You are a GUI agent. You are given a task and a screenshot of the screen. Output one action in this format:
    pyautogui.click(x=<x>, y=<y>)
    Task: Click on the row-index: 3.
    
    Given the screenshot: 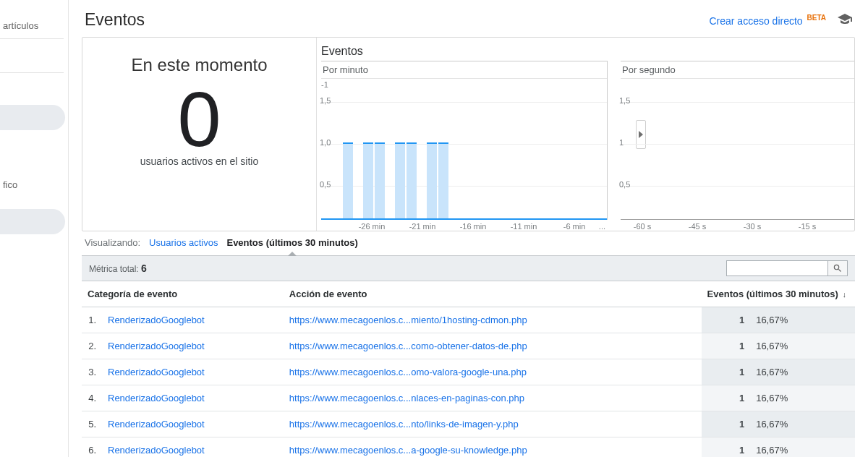 What is the action you would take?
    pyautogui.click(x=92, y=372)
    